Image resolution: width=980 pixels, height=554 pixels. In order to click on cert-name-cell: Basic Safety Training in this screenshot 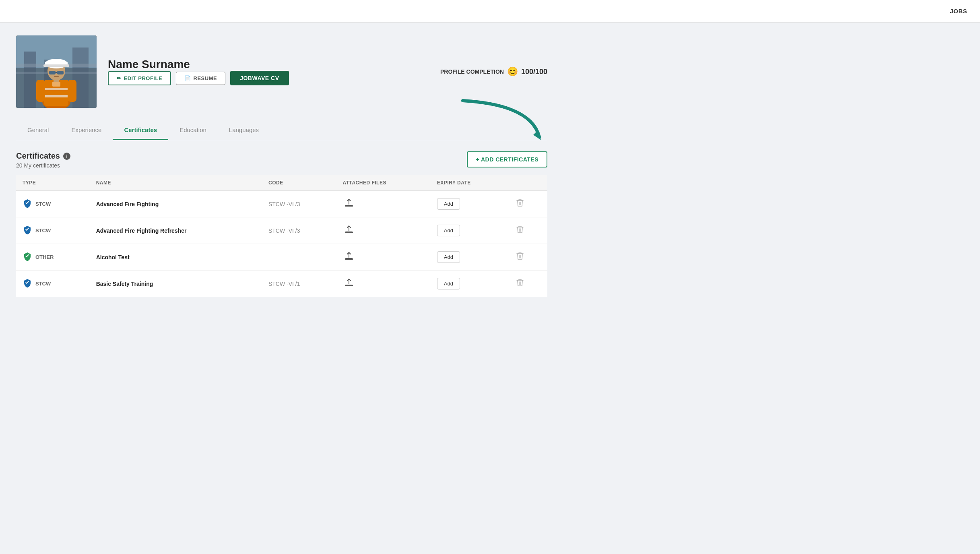, I will do `click(176, 284)`.